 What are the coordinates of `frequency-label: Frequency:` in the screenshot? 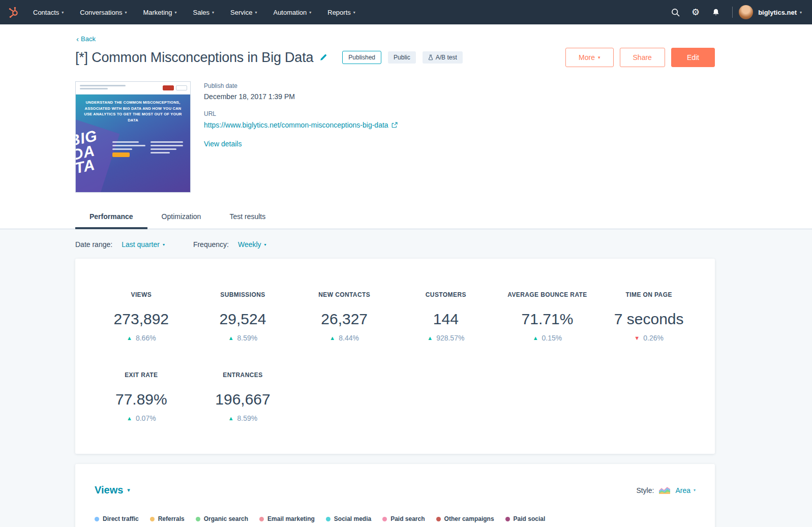 It's located at (211, 244).